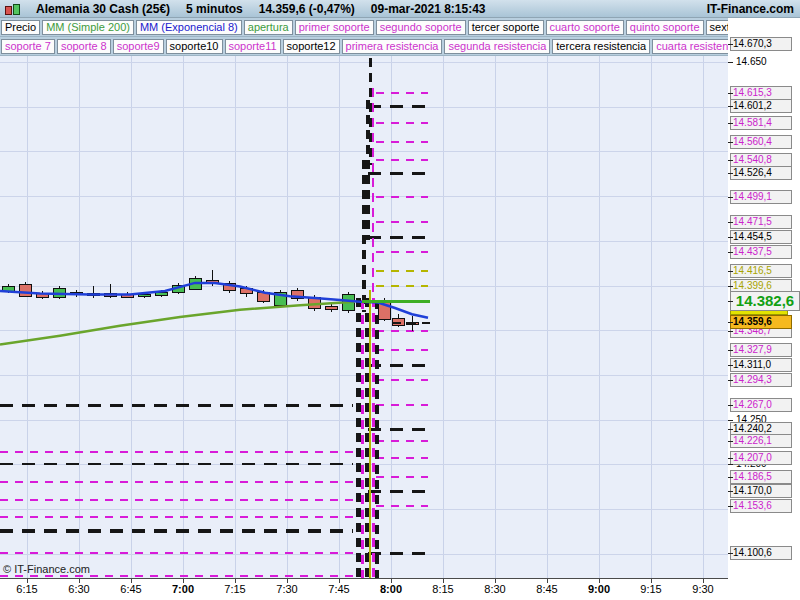 Image resolution: width=800 pixels, height=600 pixels. What do you see at coordinates (88, 28) in the screenshot?
I see `legend-item-mm-simple-200-: MM (Simple 200)` at bounding box center [88, 28].